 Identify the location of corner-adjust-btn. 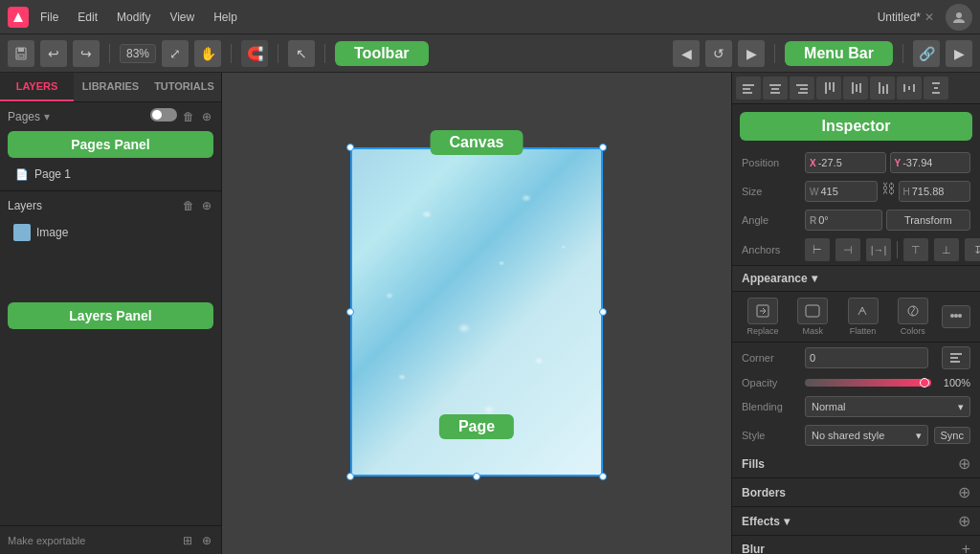
(956, 317).